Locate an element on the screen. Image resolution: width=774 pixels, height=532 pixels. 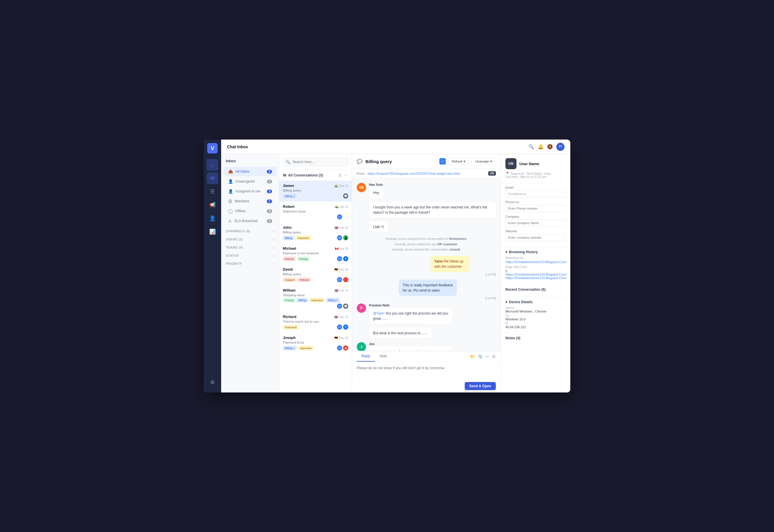
table-row: Robert 🇮🇳 Jan 15 Shipment issue TC ✉ is located at coordinates (316, 212).